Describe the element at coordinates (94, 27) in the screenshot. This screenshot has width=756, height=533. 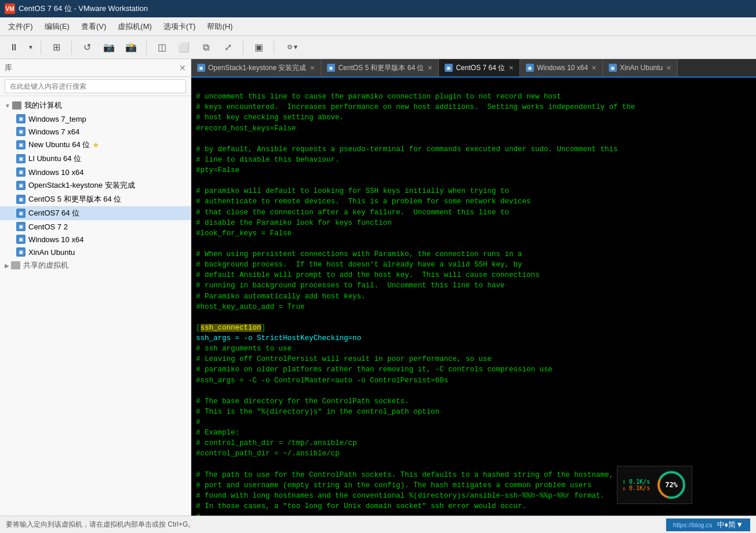
I see `menu-view: 查看(V)` at that location.